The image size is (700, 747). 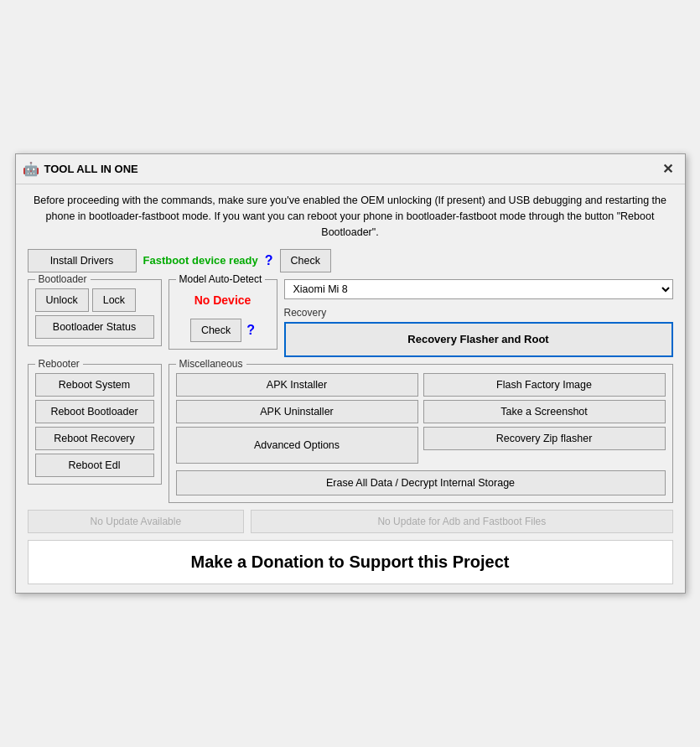 What do you see at coordinates (95, 300) in the screenshot?
I see `unlock-lock-row: Unlock Lock` at bounding box center [95, 300].